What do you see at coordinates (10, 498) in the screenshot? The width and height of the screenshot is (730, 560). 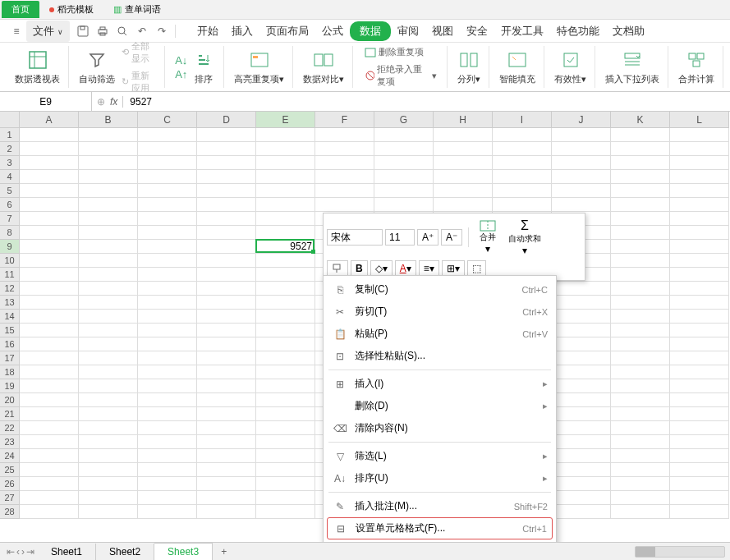 I see `row-header: 27` at bounding box center [10, 498].